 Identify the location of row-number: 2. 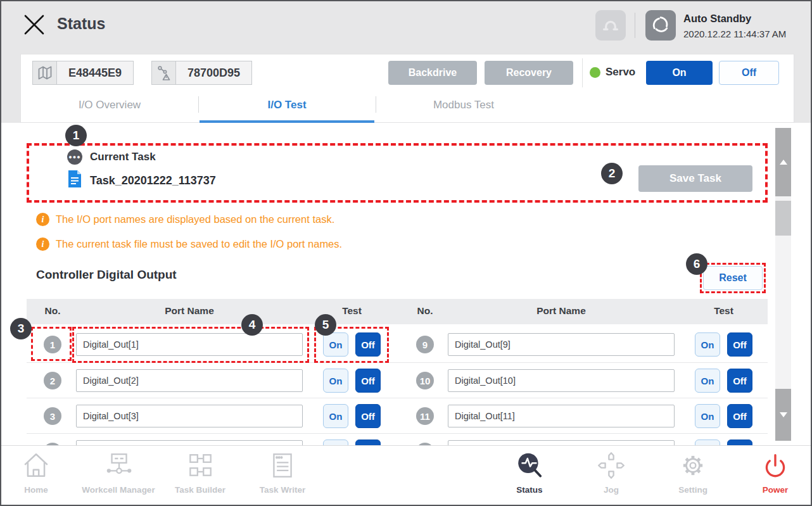
(53, 381).